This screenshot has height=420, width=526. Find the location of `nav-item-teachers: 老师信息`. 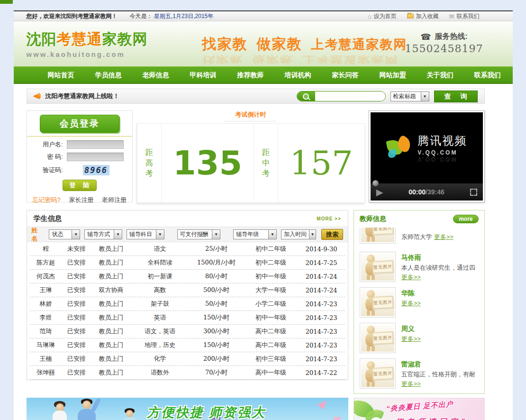

nav-item-teachers: 老师信息 is located at coordinates (156, 75).